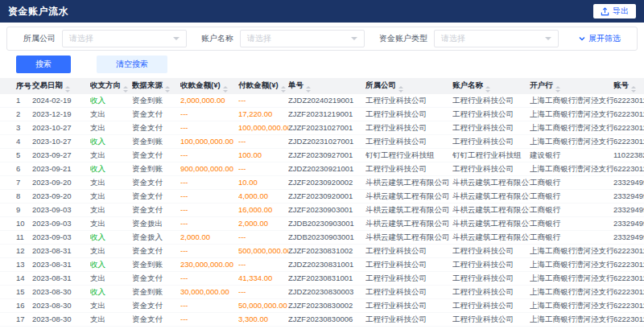 The width and height of the screenshot is (644, 329). I want to click on filter-actions: 搜索 清空搜索, so click(322, 64).